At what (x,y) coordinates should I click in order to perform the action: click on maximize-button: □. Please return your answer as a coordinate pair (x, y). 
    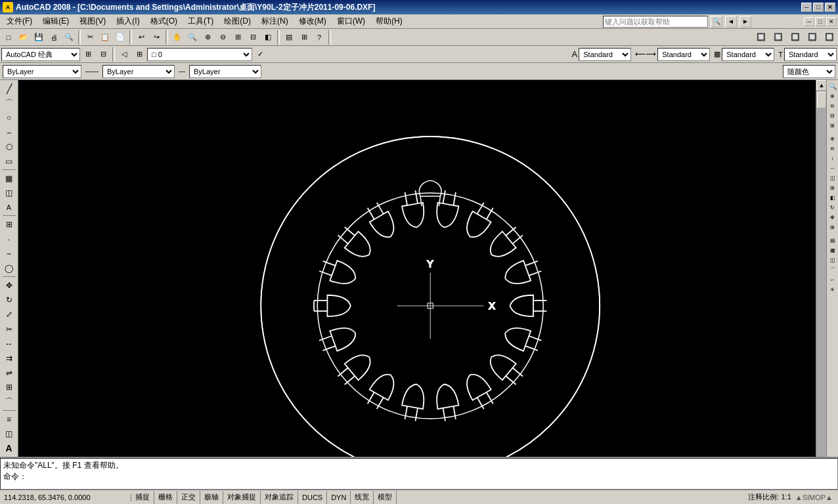
    Looking at the image, I should click on (818, 7).